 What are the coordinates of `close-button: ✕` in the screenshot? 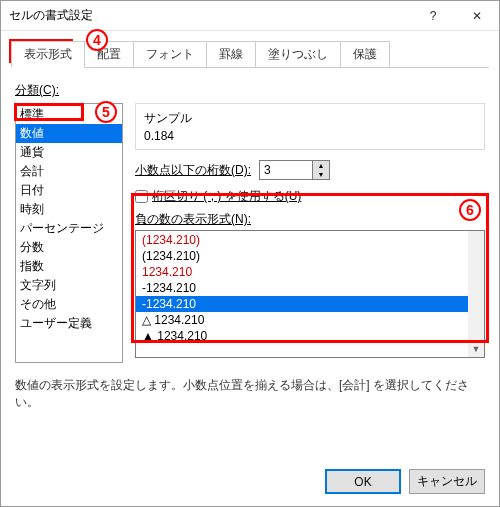 It's located at (477, 16).